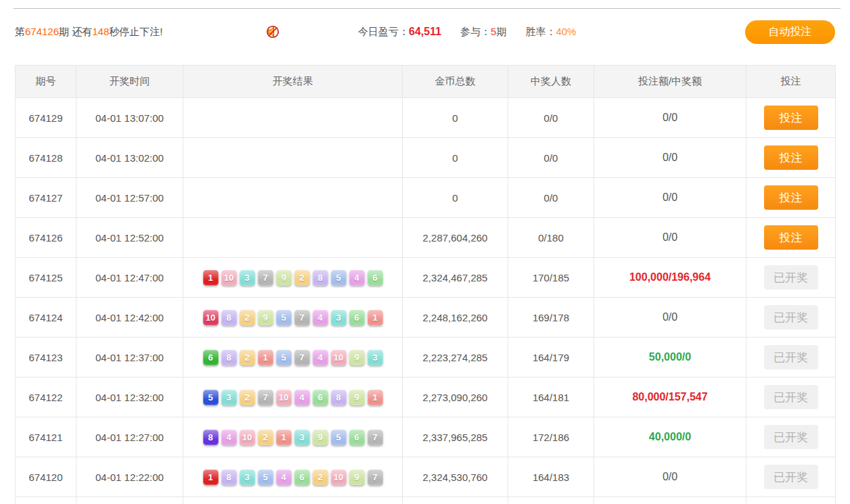 Image resolution: width=850 pixels, height=504 pixels. What do you see at coordinates (293, 318) in the screenshot?
I see `result-balls: 10829574361` at bounding box center [293, 318].